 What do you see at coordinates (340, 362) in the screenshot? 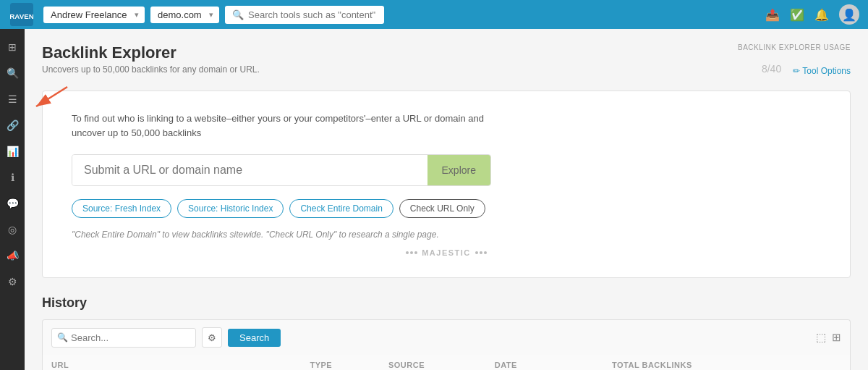
I see `col-type: TYPE` at bounding box center [340, 362].